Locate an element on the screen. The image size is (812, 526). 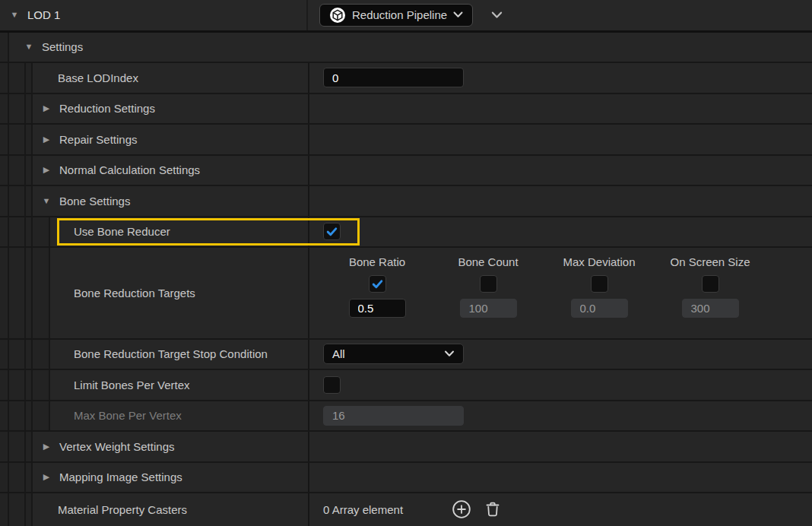
column-header: On Screen Size is located at coordinates (710, 263).